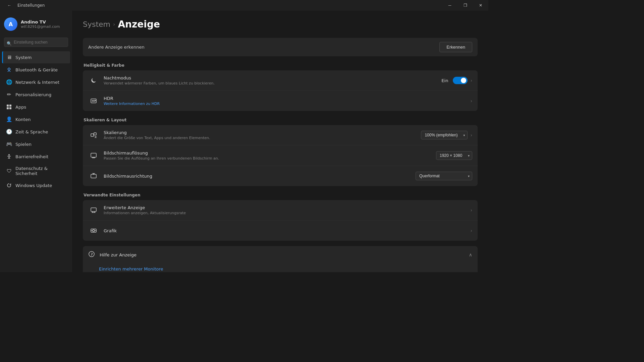 This screenshot has height=362, width=644. What do you see at coordinates (94, 231) in the screenshot?
I see `graphics-icon` at bounding box center [94, 231].